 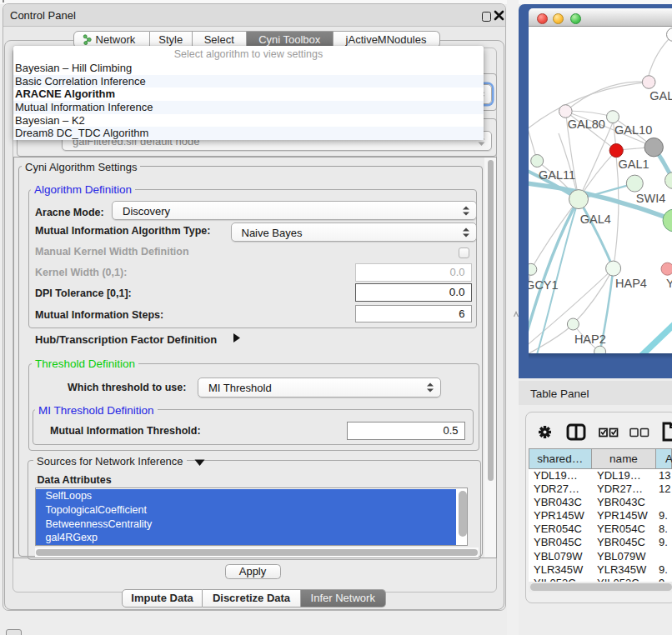 I want to click on svg-text: YDR, so click(x=669, y=283).